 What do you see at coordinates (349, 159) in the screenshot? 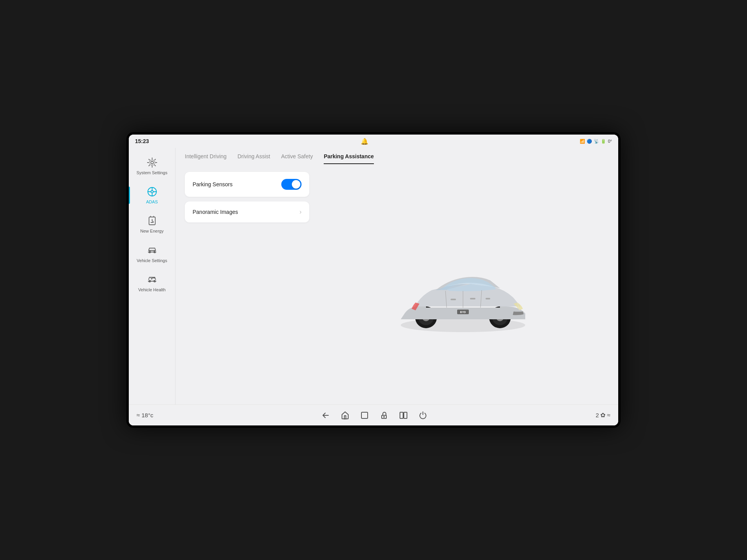
I see `tab-parking-assistance: Parking Assistance` at bounding box center [349, 159].